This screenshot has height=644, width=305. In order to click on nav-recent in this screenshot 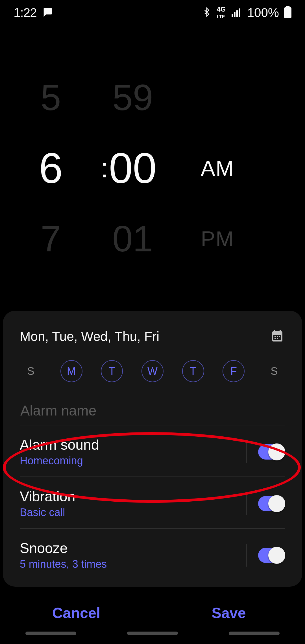, I will do `click(51, 633)`.